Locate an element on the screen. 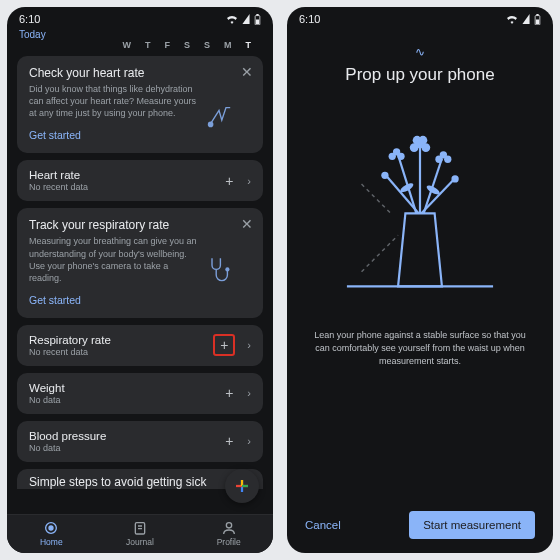  card-title: Check your heart rate is located at coordinates (140, 73).